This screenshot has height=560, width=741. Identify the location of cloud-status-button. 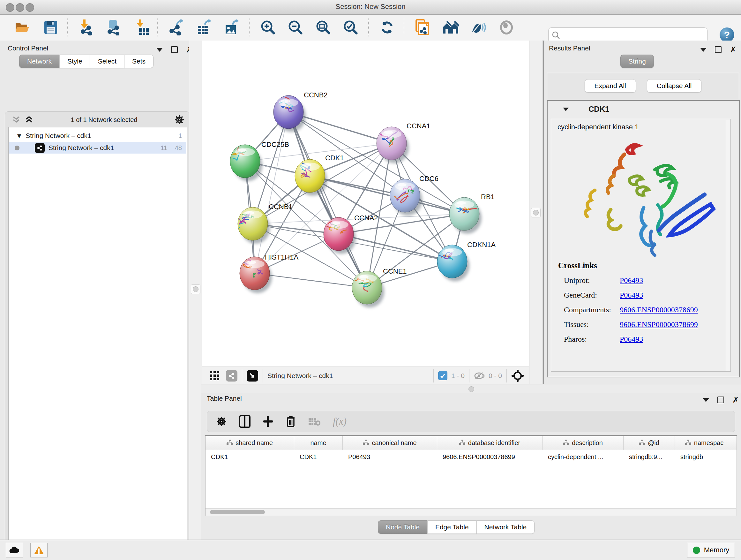
(14, 550).